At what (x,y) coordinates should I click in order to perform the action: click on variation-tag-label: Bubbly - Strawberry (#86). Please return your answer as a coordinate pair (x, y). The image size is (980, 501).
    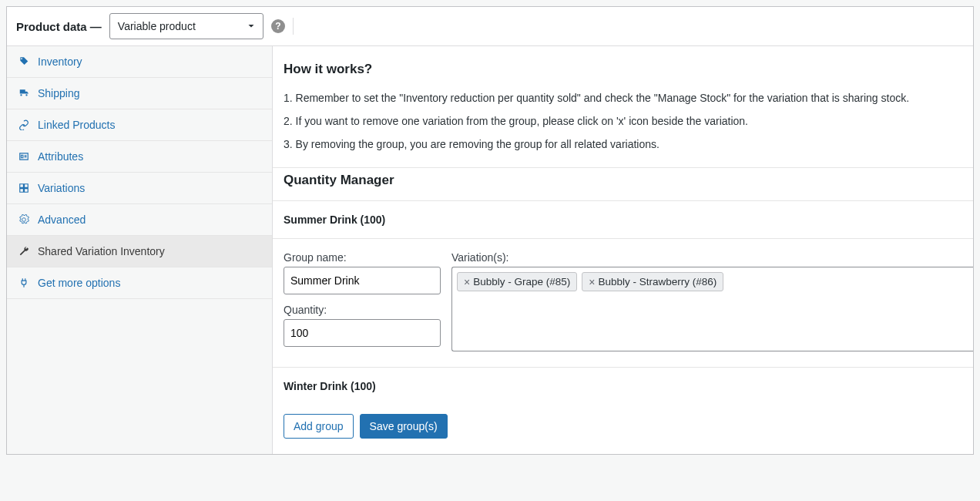
    Looking at the image, I should click on (657, 282).